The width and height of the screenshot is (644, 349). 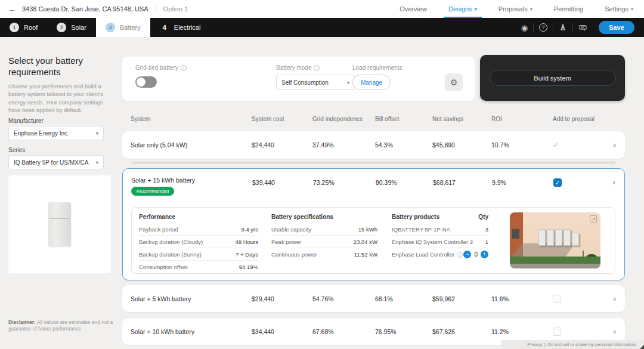 I want to click on step-battery: 3 Battery, so click(x=123, y=27).